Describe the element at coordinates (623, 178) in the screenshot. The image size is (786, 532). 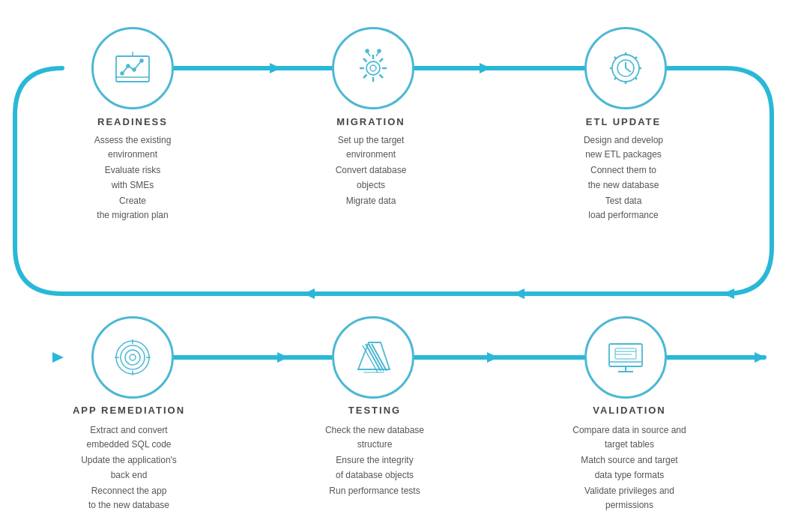
I see `etl-desc: Design and developnew ETL packages Conne…` at that location.